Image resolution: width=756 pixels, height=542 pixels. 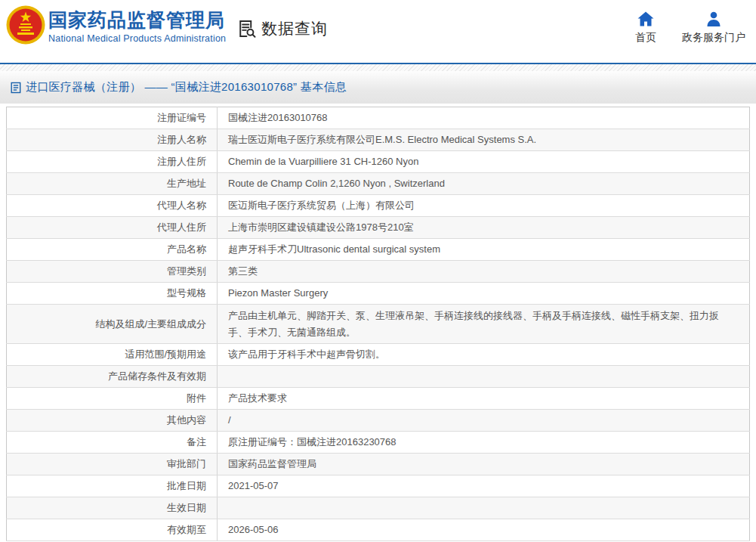 I want to click on table-row: 附件产品技术要求, so click(x=378, y=399).